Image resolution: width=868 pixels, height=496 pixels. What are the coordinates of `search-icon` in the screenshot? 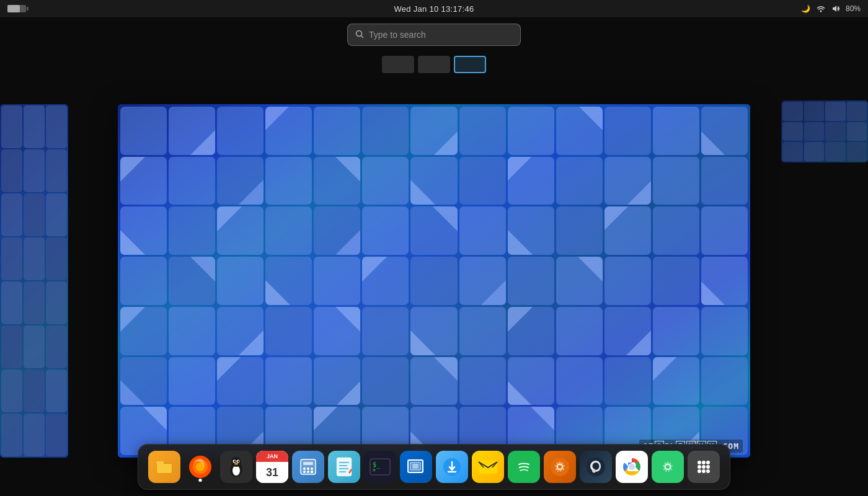 It's located at (360, 35).